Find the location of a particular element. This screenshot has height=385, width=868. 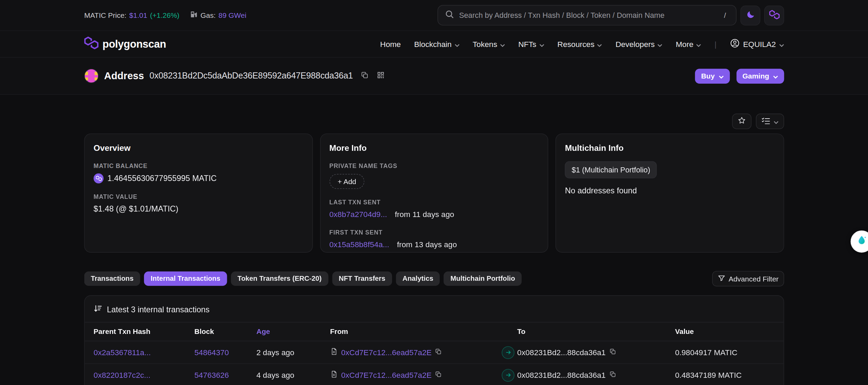

tab-multichain-portfolio: Multichain Portfolio is located at coordinates (482, 279).